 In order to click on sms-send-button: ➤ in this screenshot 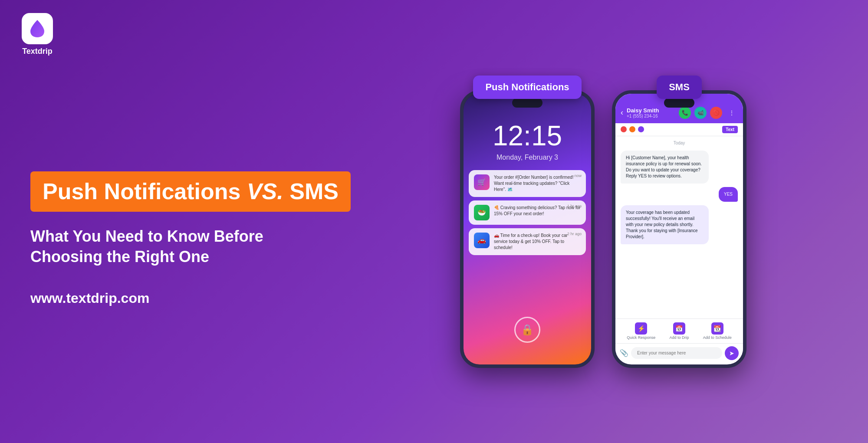, I will do `click(732, 353)`.